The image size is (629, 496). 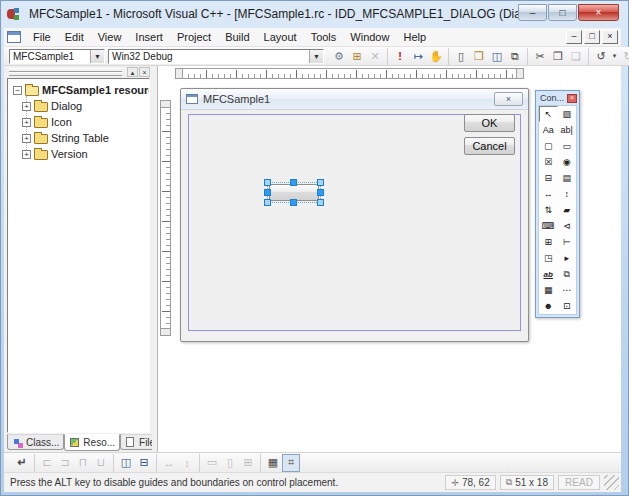 I want to click on list-control-icon: ⊞, so click(x=548, y=242).